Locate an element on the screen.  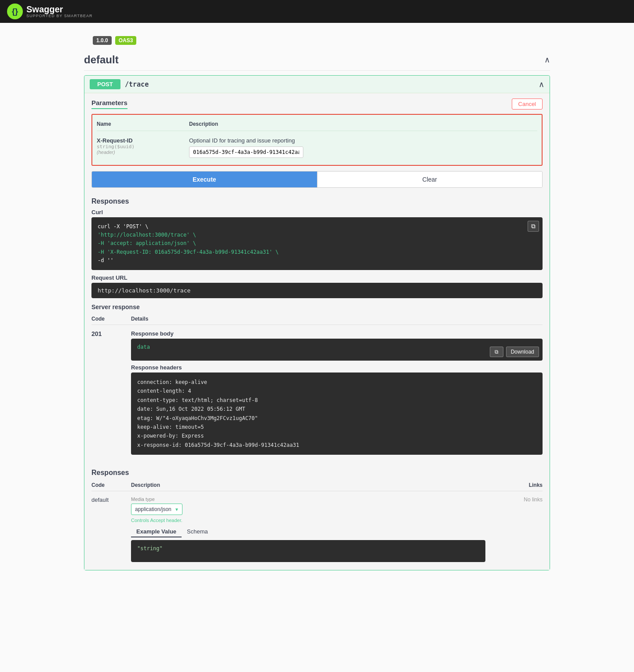
rb-col-links: Links is located at coordinates (516, 485).